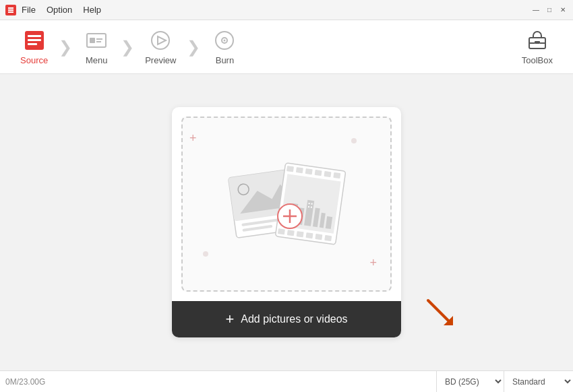 The width and height of the screenshot is (573, 392). Describe the element at coordinates (539, 381) in the screenshot. I see `standard-select: Standard High Quality Ultra HD` at that location.